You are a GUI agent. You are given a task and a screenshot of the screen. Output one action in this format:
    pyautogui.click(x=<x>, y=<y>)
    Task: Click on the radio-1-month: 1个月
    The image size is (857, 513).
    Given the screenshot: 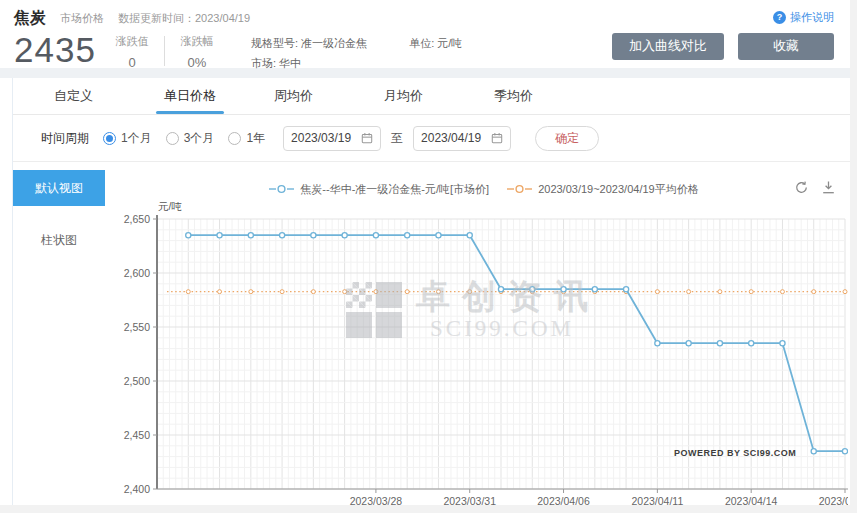 What is the action you would take?
    pyautogui.click(x=128, y=138)
    